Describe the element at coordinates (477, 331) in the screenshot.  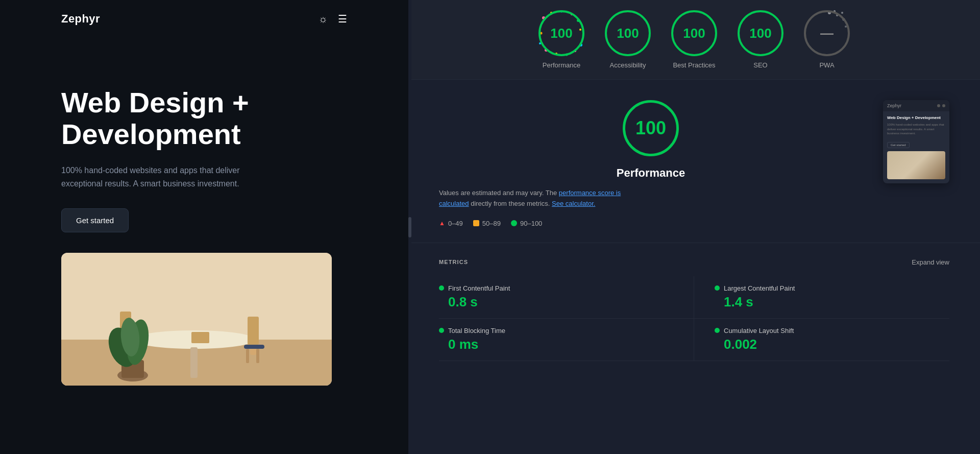
I see `metric-tbt-label: Total Blocking Time` at that location.